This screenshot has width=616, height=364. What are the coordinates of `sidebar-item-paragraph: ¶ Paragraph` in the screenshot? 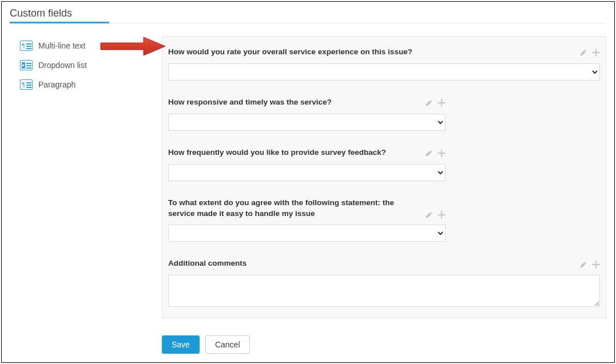 It's located at (91, 85).